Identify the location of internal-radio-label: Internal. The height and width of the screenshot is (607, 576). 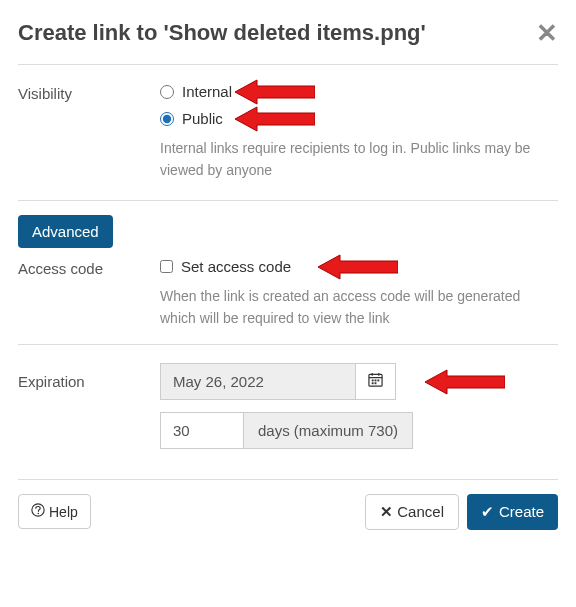
(207, 92).